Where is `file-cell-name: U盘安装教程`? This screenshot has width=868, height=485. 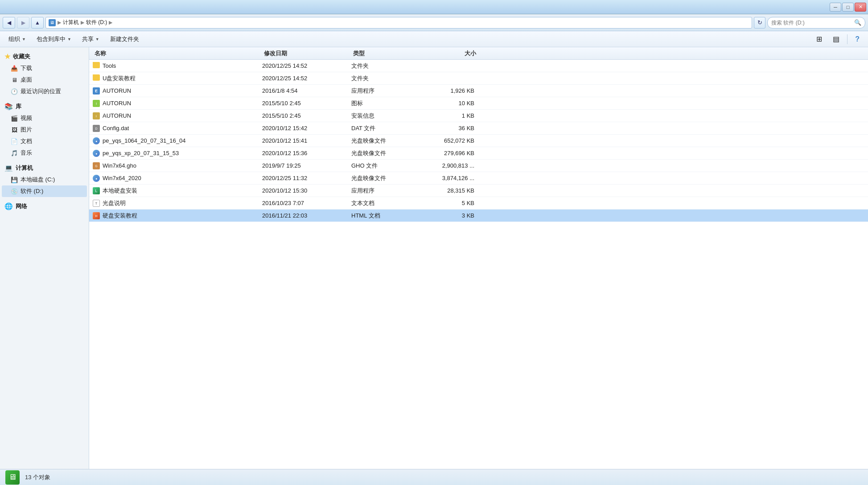 file-cell-name: U盘安装教程 is located at coordinates (174, 78).